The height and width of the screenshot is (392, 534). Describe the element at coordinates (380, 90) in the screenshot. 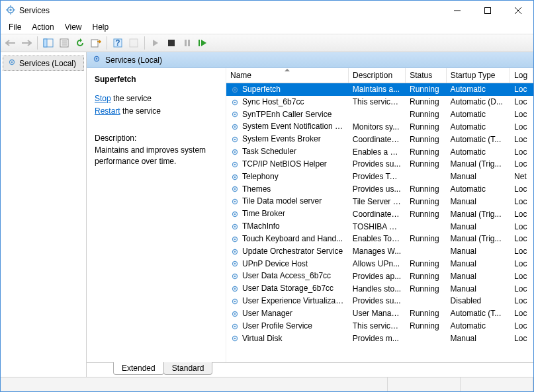

I see `table-row: SuperfetchMaintains a...RunningAutomatic…` at that location.